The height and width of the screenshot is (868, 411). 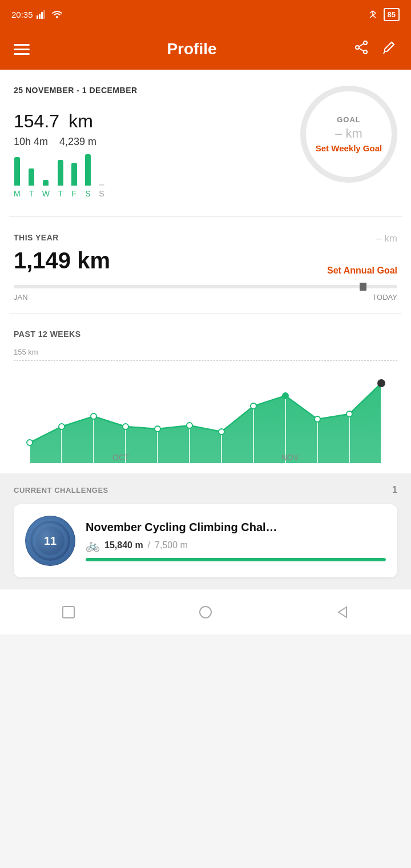 What do you see at coordinates (206, 265) in the screenshot?
I see `annual-section: THIS YEAR – km 1,149 km Set Annual Goal …` at bounding box center [206, 265].